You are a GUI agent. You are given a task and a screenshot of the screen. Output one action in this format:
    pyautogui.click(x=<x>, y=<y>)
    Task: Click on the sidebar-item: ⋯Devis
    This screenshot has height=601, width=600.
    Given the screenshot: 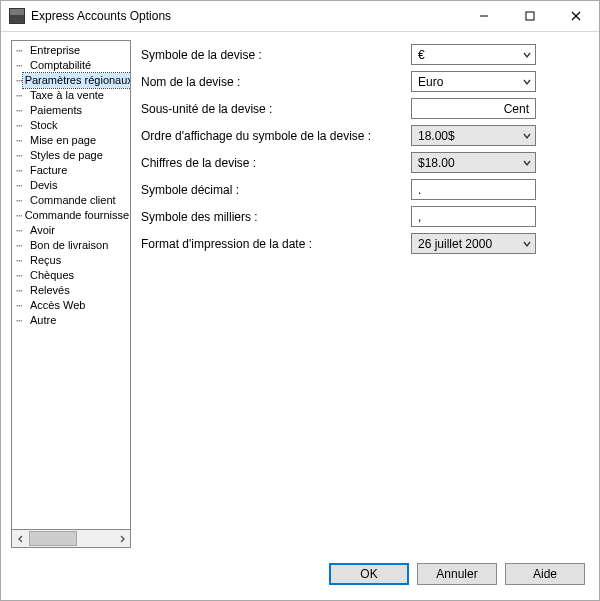 What is the action you would take?
    pyautogui.click(x=71, y=186)
    